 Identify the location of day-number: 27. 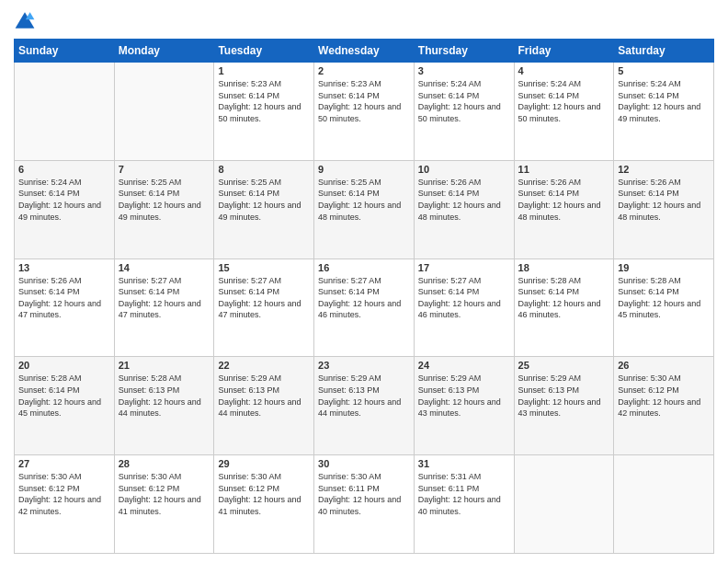
(64, 464).